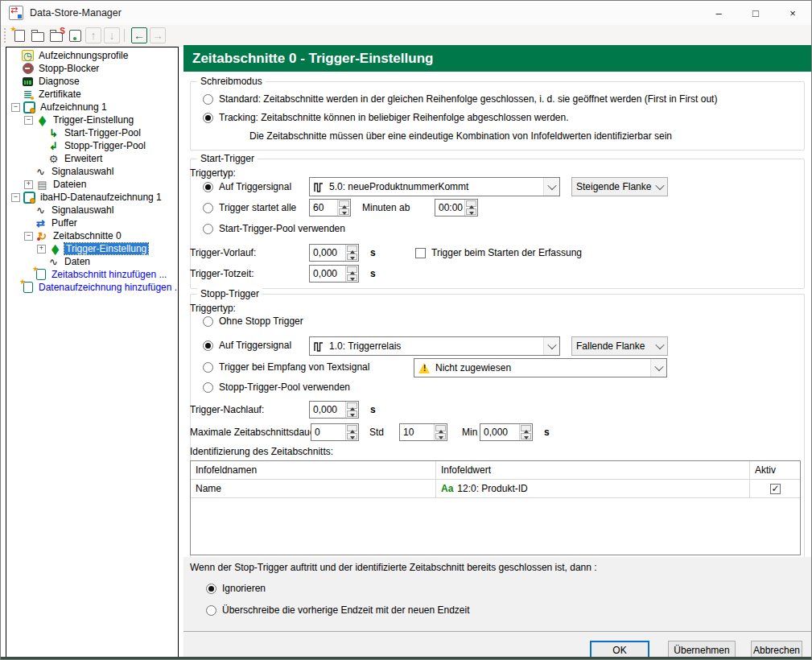 The height and width of the screenshot is (660, 812). Describe the element at coordinates (541, 368) in the screenshot. I see `textsignal-combobox: Nicht zugewiesen` at that location.